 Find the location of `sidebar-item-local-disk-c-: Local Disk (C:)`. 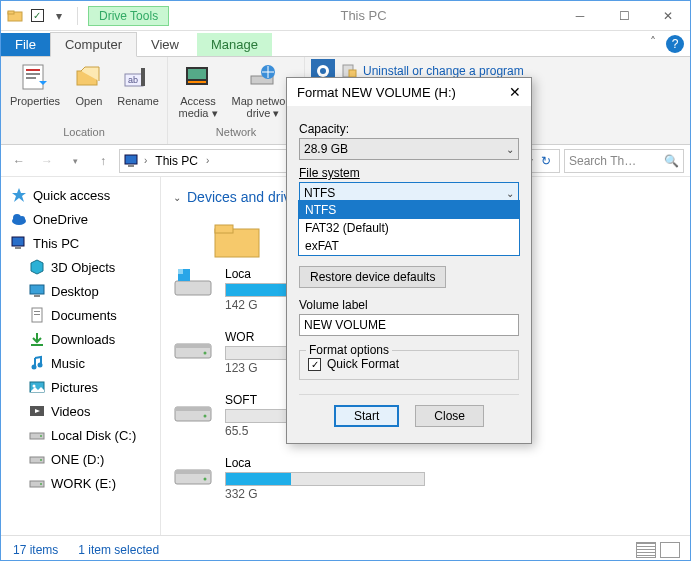

sidebar-item-local-disk-c-: Local Disk (C:) is located at coordinates (80, 435).